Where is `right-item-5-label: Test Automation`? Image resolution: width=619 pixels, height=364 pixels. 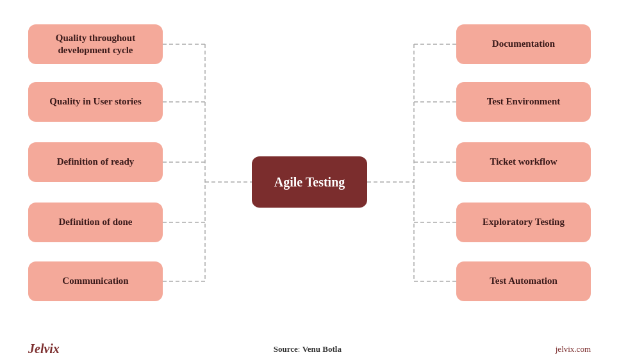
right-item-5-label: Test Automation is located at coordinates (524, 281).